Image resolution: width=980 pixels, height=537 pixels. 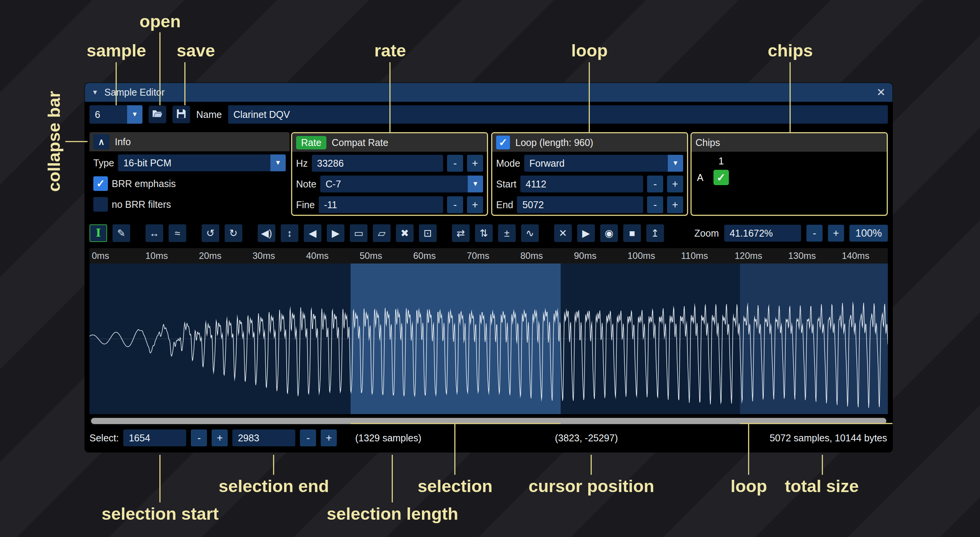 I want to click on trim-button: ⊡, so click(x=428, y=233).